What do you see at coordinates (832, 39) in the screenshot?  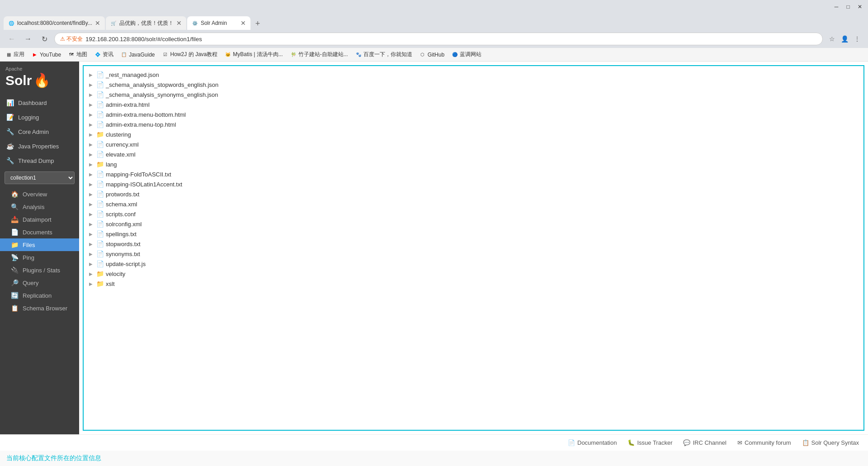 I see `bookmark-icon: ☆` at bounding box center [832, 39].